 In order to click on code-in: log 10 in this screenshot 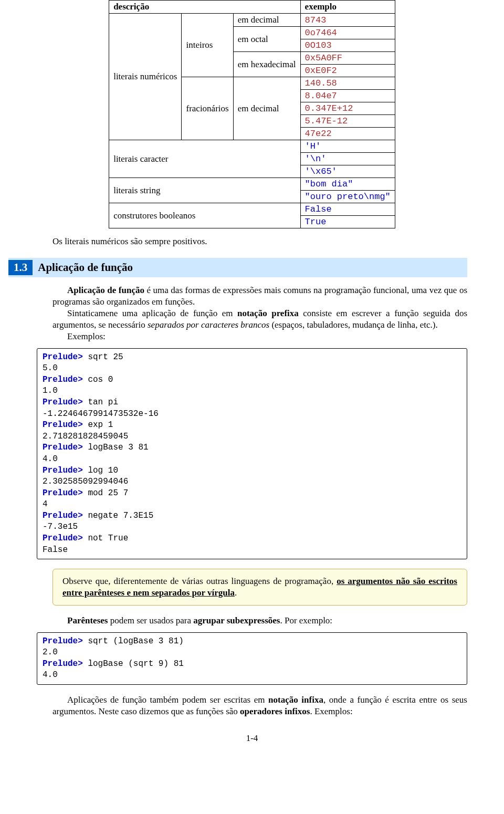, I will do `click(101, 471)`.